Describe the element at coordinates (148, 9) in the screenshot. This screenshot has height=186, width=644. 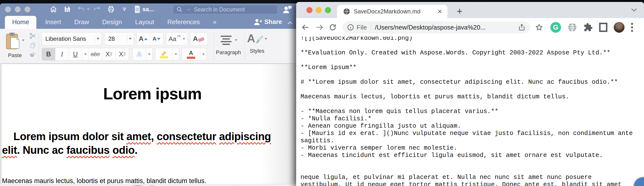
I see `document-title: sa...` at that location.